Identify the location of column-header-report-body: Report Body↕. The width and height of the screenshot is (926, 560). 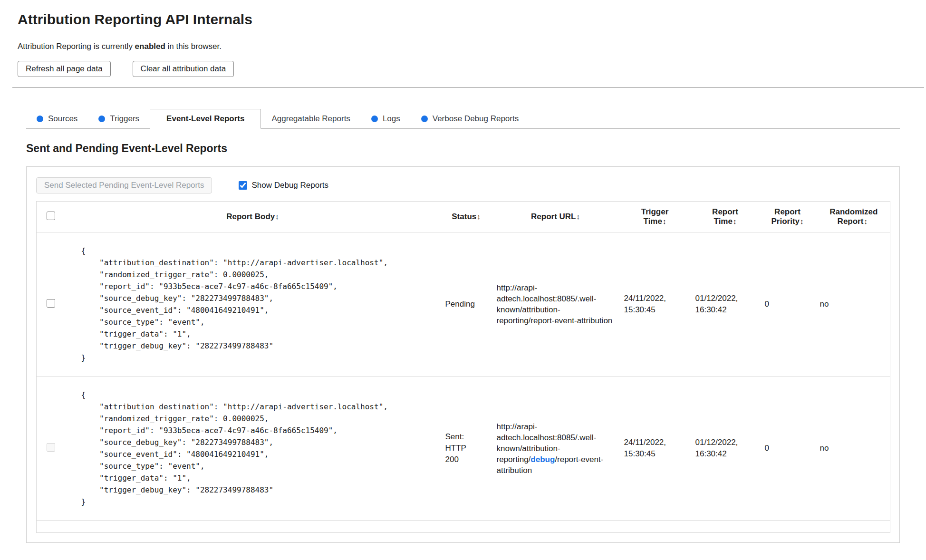
(253, 217).